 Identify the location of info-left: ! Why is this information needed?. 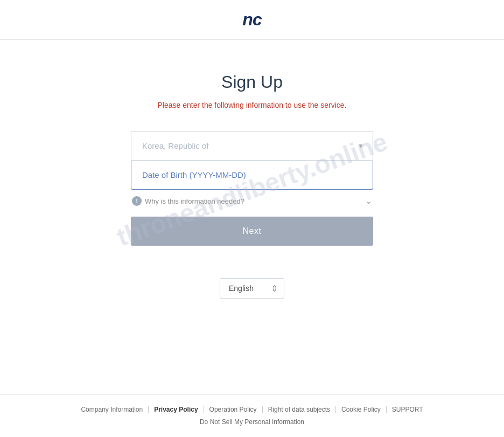
(188, 201).